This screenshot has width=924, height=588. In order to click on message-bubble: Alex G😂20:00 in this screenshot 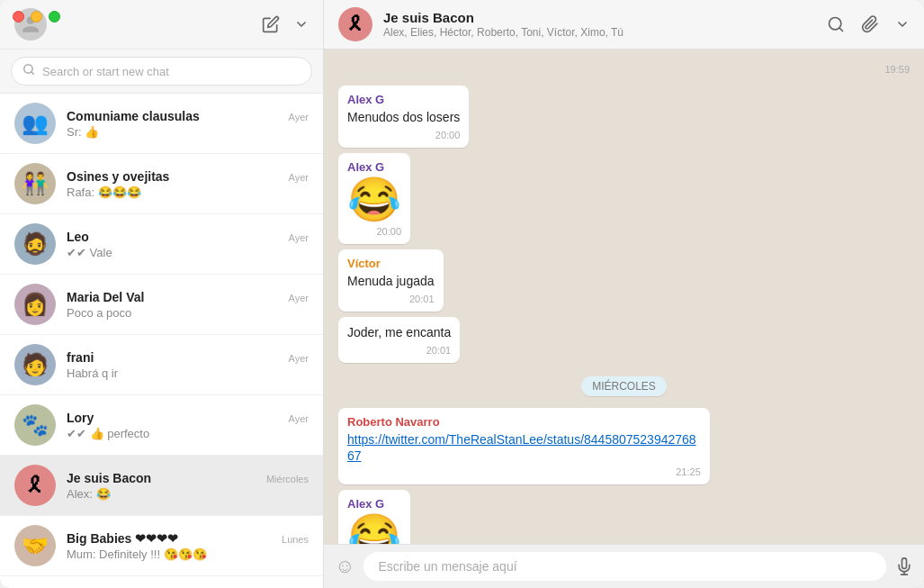, I will do `click(374, 199)`.